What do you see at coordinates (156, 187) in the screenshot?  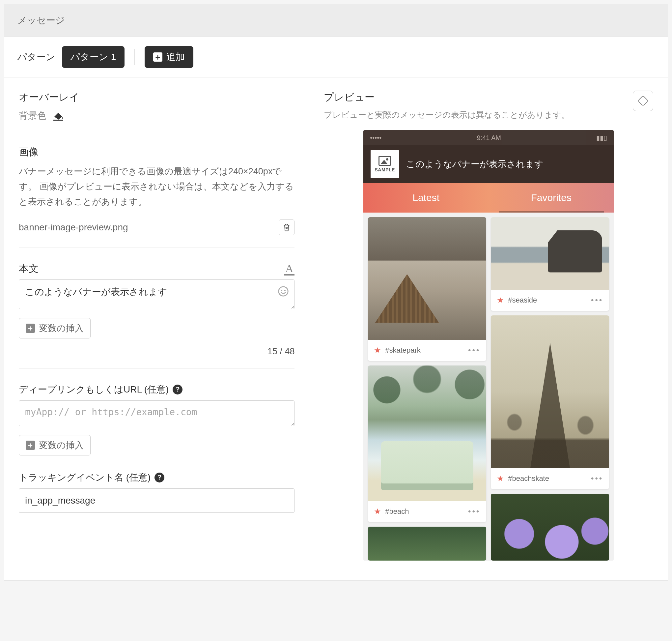 I see `image-description: バナーメッセージに利用できる画像の最適サイズは240×240pxです。 画像がプ…` at bounding box center [156, 187].